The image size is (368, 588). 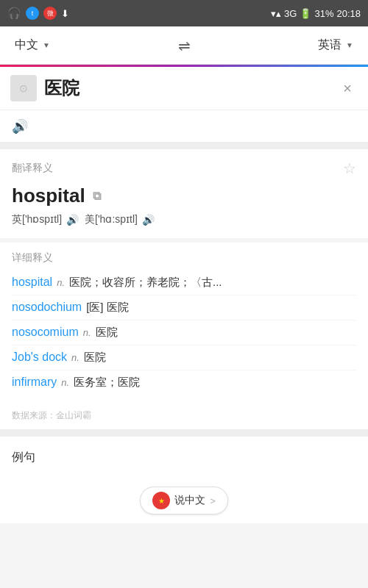 What do you see at coordinates (46, 220) in the screenshot?
I see `phonetic-uk-group: 英['hɒspɪtl] 🔊` at bounding box center [46, 220].